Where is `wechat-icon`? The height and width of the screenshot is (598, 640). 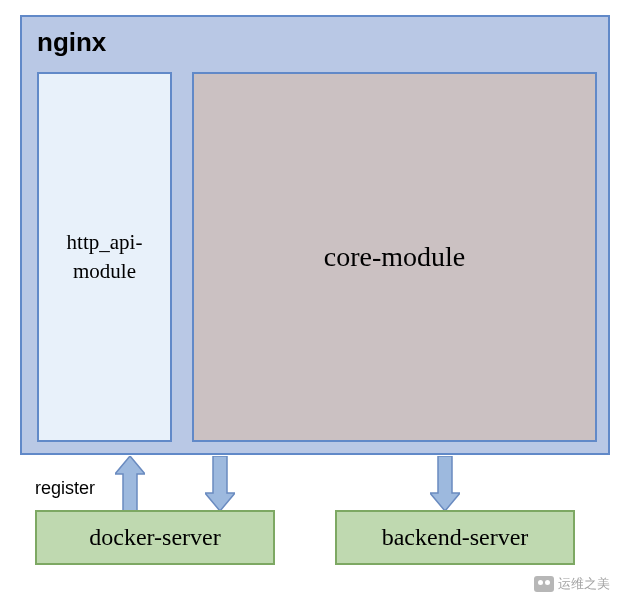 wechat-icon is located at coordinates (544, 584).